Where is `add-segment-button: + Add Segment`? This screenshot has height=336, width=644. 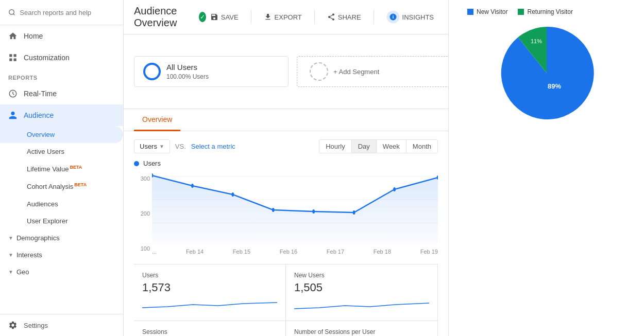
add-segment-button: + Add Segment is located at coordinates (372, 72).